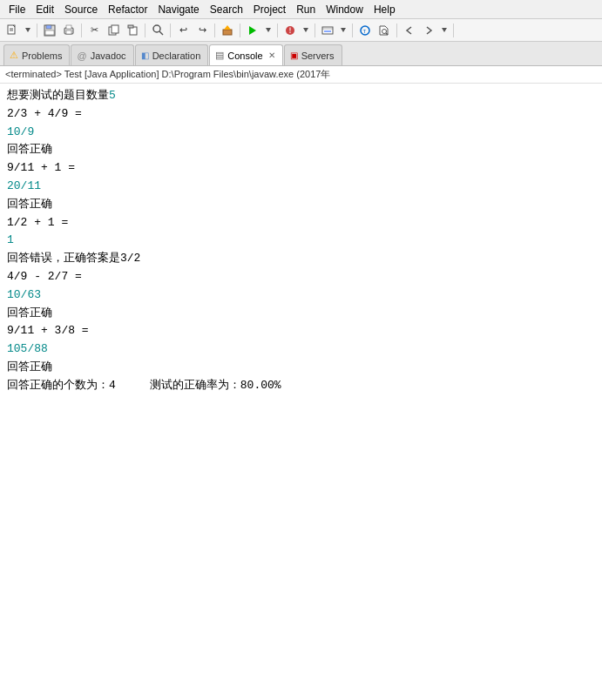 The height and width of the screenshot is (700, 602). I want to click on console-text-4: 回答正确, so click(30, 150).